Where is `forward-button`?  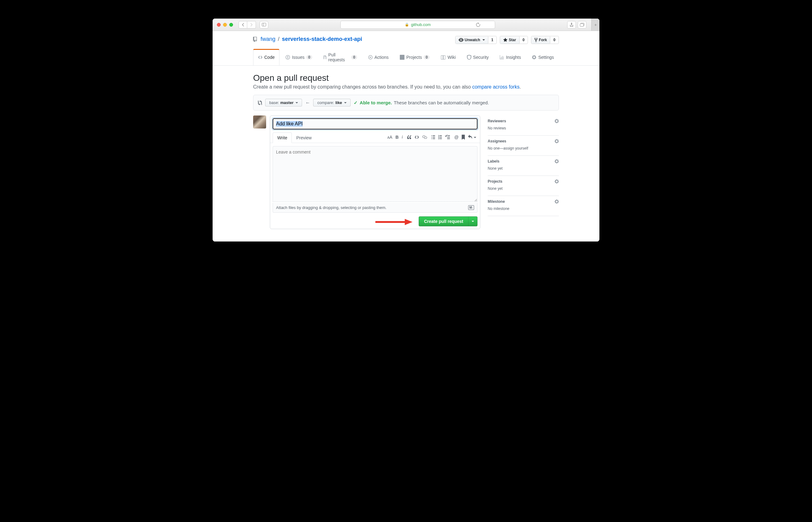
forward-button is located at coordinates (251, 25).